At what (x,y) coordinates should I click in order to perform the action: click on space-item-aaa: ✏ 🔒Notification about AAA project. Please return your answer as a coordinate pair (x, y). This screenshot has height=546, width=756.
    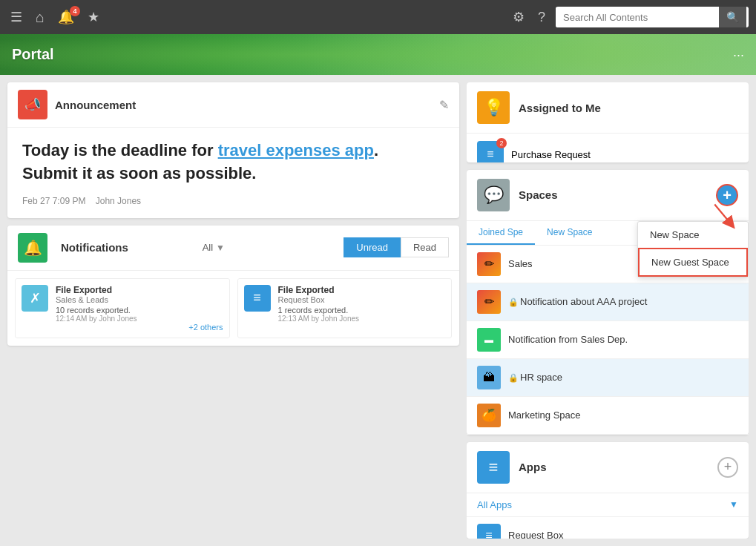
    Looking at the image, I should click on (608, 303).